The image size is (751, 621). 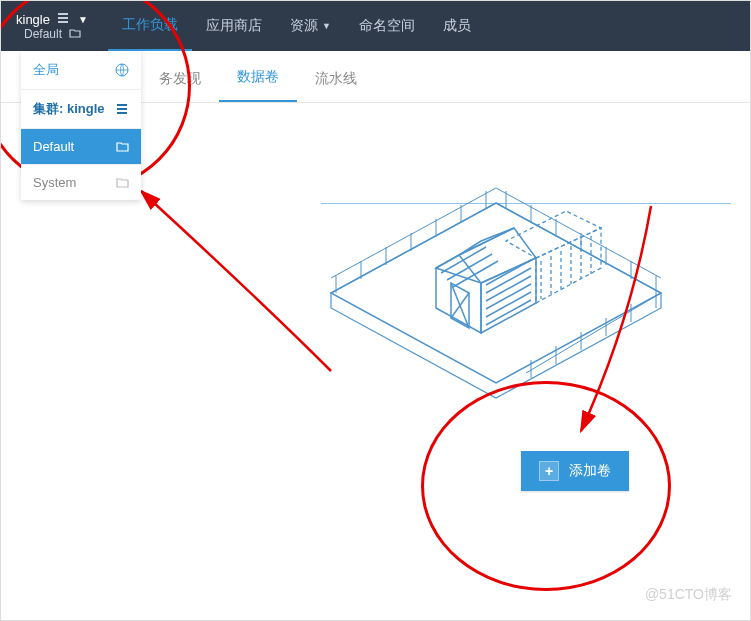 I want to click on dropdown-project-system: System, so click(x=81, y=182).